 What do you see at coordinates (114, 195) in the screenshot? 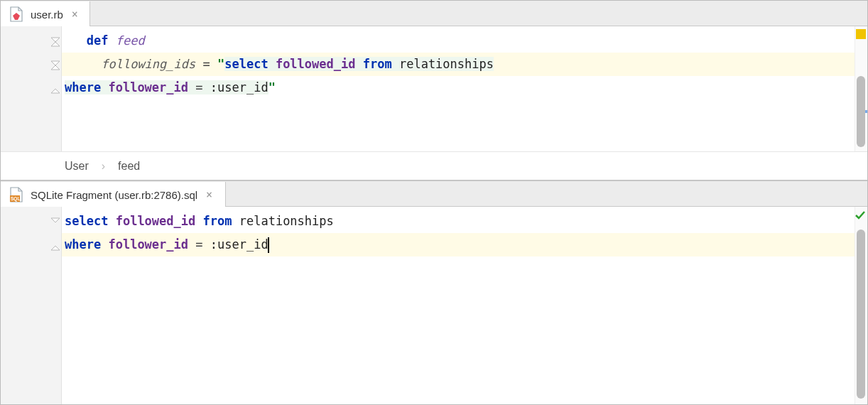
I see `tab-sql-fragment: SQL SQLite Fragment (user.rb:2786).sql ×` at bounding box center [114, 195].